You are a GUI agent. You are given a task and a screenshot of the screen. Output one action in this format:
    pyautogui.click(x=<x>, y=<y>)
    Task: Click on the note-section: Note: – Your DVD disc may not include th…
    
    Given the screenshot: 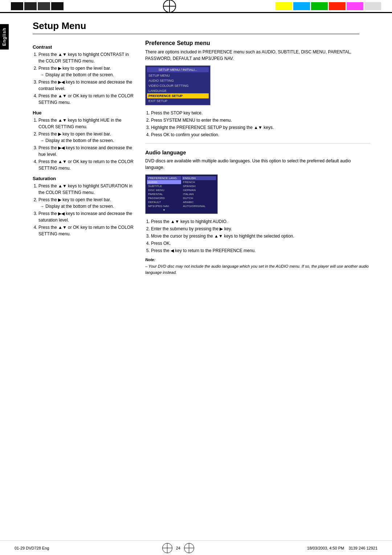 What is the action you would take?
    pyautogui.click(x=258, y=267)
    